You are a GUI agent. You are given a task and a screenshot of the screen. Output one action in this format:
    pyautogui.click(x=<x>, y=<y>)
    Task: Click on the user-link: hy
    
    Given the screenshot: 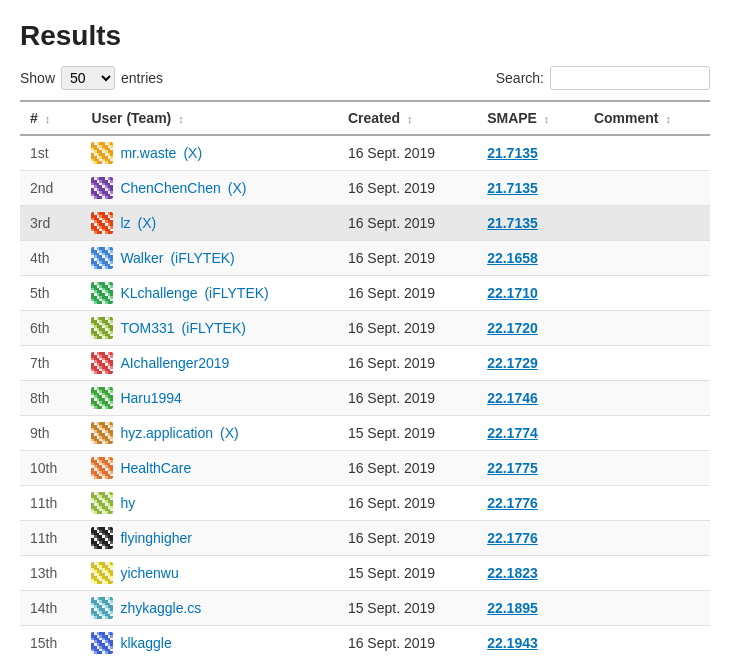 What is the action you would take?
    pyautogui.click(x=128, y=503)
    